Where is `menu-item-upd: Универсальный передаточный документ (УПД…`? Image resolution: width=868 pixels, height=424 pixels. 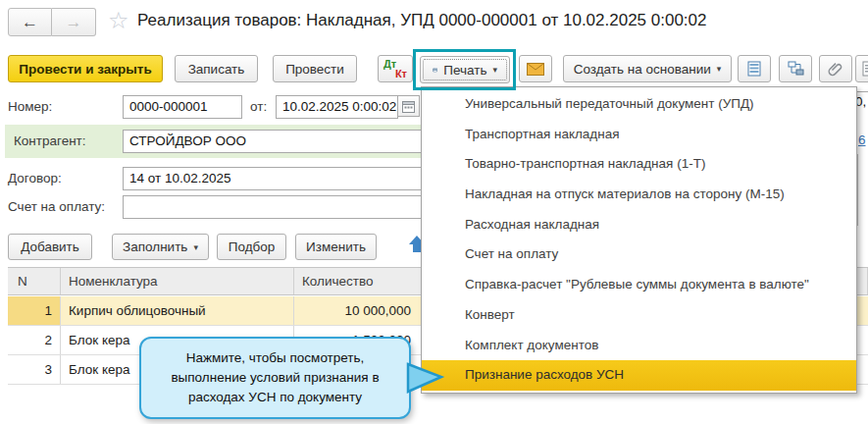 menu-item-upd: Универсальный передаточный документ (УПД… is located at coordinates (639, 104).